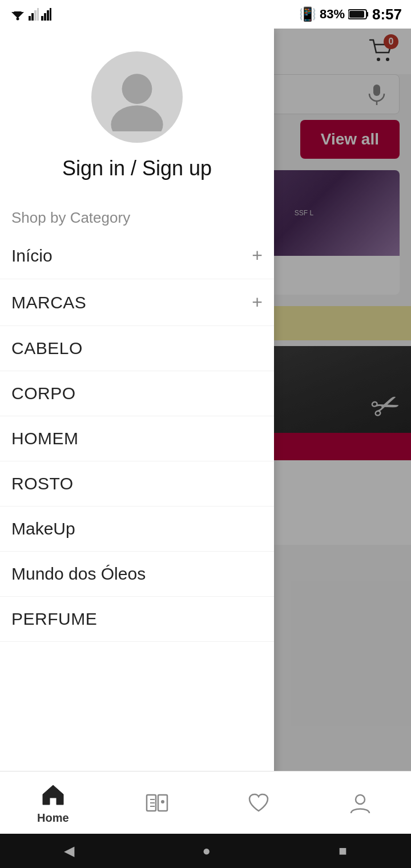 This screenshot has width=411, height=868. What do you see at coordinates (137, 619) in the screenshot?
I see `category-item-8: PERFUME` at bounding box center [137, 619].